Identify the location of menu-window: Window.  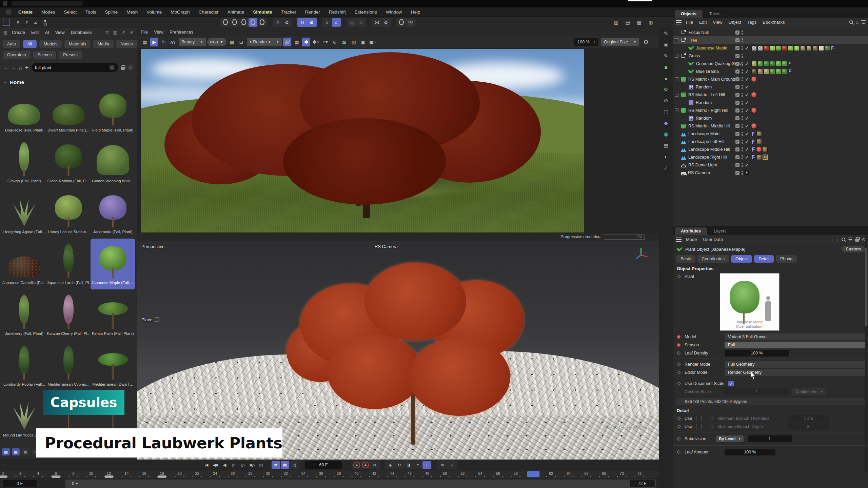
(394, 12).